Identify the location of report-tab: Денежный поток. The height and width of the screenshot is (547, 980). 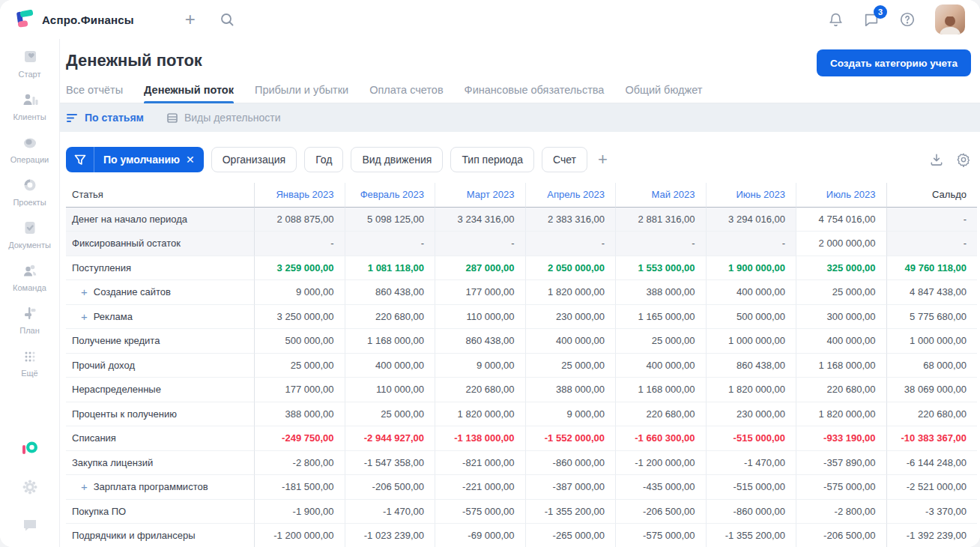
(189, 93).